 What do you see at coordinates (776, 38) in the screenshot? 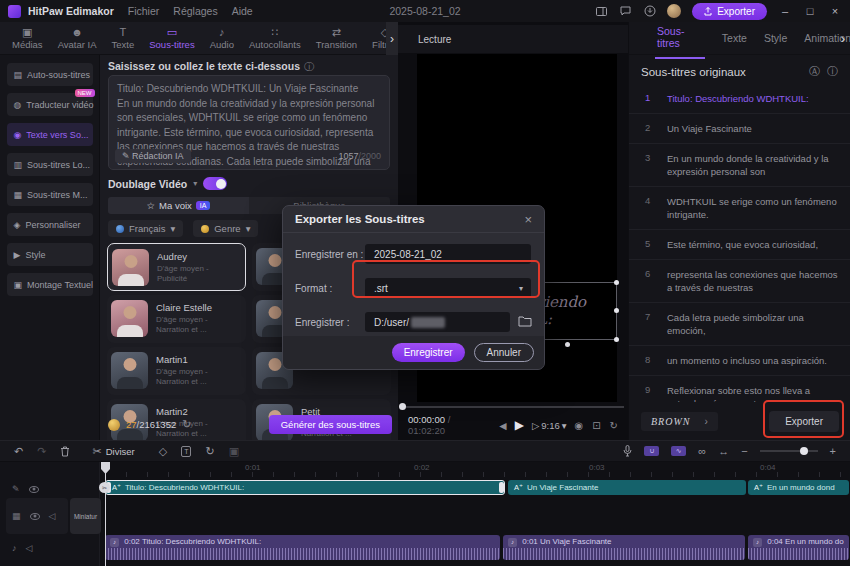
I see `right-panel-tab: Style` at bounding box center [776, 38].